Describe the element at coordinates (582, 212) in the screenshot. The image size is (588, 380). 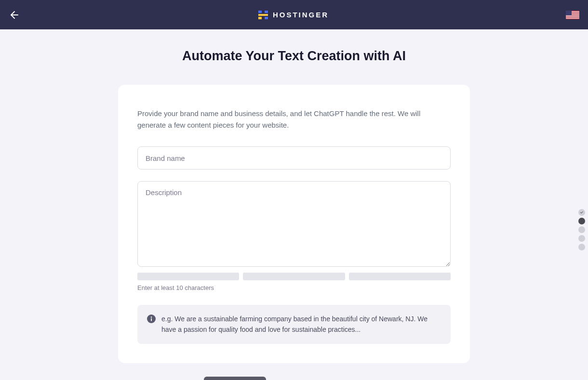
I see `step-done` at that location.